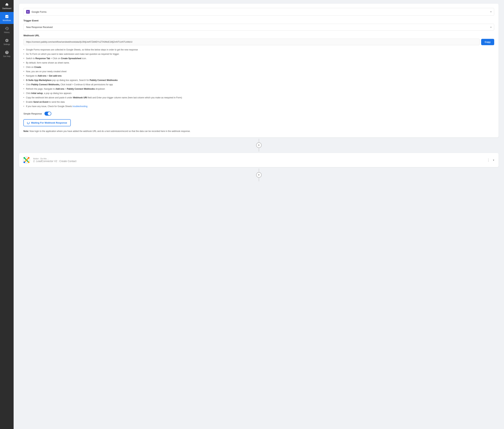  Describe the element at coordinates (7, 40) in the screenshot. I see `gear-icon` at that location.